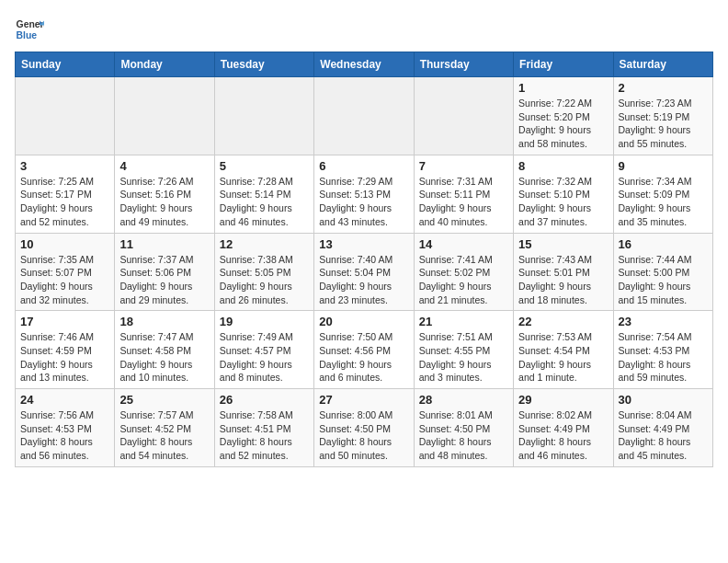 The width and height of the screenshot is (728, 563). I want to click on calendar-cell: 27Sunrise: 8:00 AM Sunset: 4:50 PM Dayli…, so click(364, 429).